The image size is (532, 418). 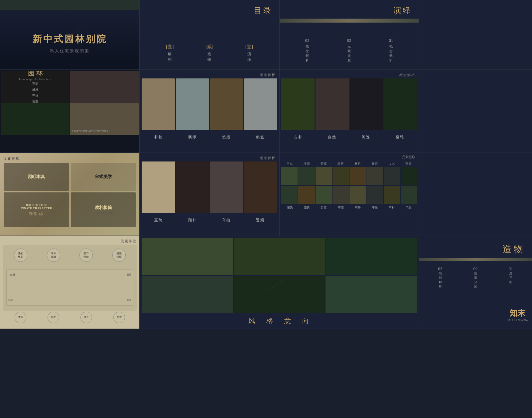 What do you see at coordinates (227, 104) in the screenshot?
I see `concept2-img-sunset` at bounding box center [227, 104].